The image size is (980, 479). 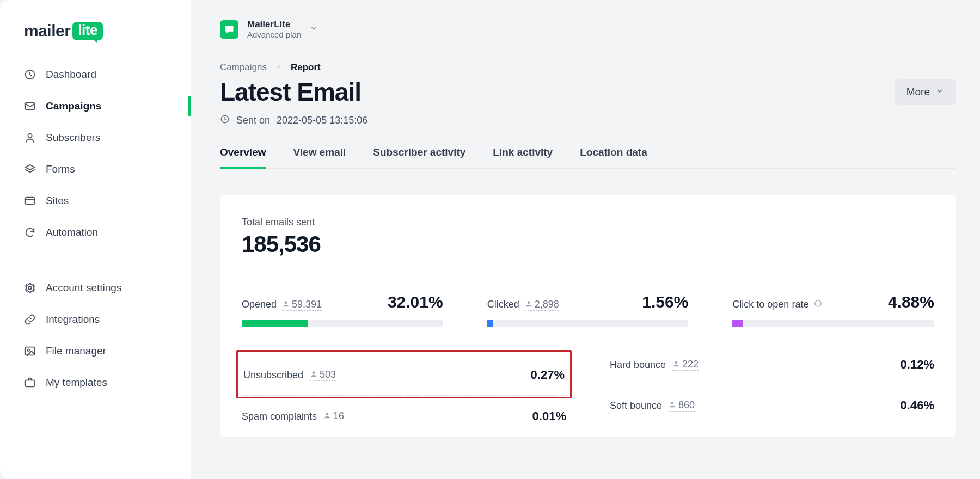 What do you see at coordinates (302, 305) in the screenshot?
I see `metric-count: 59,391` at bounding box center [302, 305].